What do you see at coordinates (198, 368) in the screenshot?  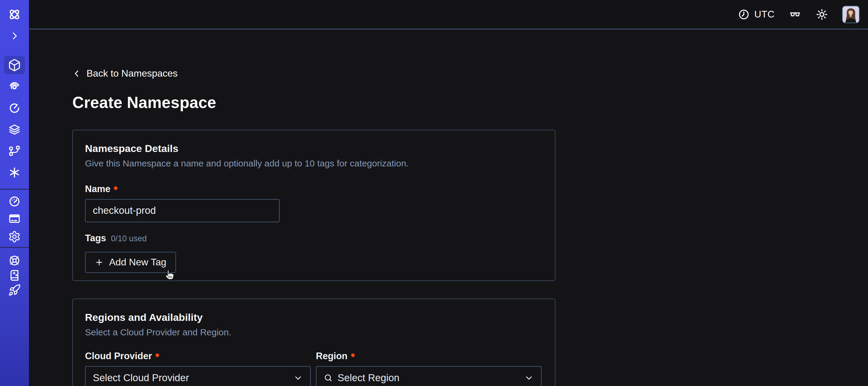 I see `cloud-provider-field: Cloud Provider Select Cloud Provider` at bounding box center [198, 368].